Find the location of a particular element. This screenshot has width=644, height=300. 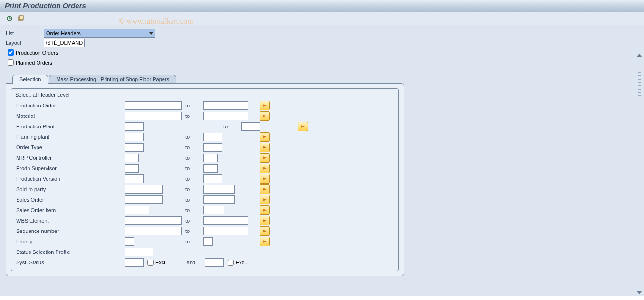

planning-plant-label: Planning plant is located at coordinates (70, 137).